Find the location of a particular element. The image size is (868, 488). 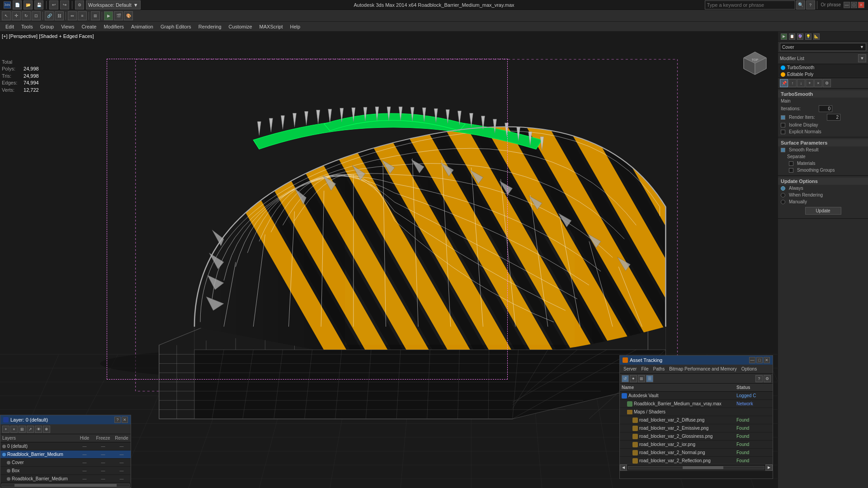

smoothing-groups-checkbox is located at coordinates (791, 170).